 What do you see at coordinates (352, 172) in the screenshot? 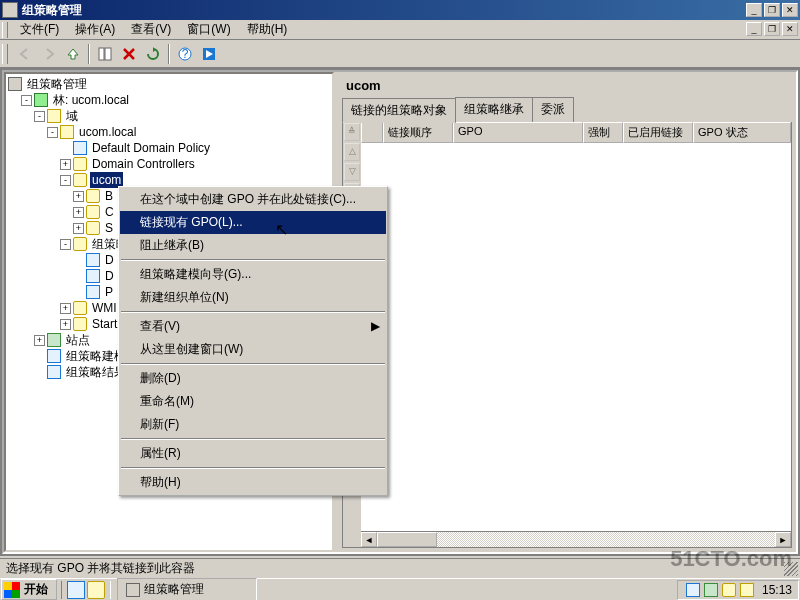
I see `move-down-button: ▽` at bounding box center [352, 172].